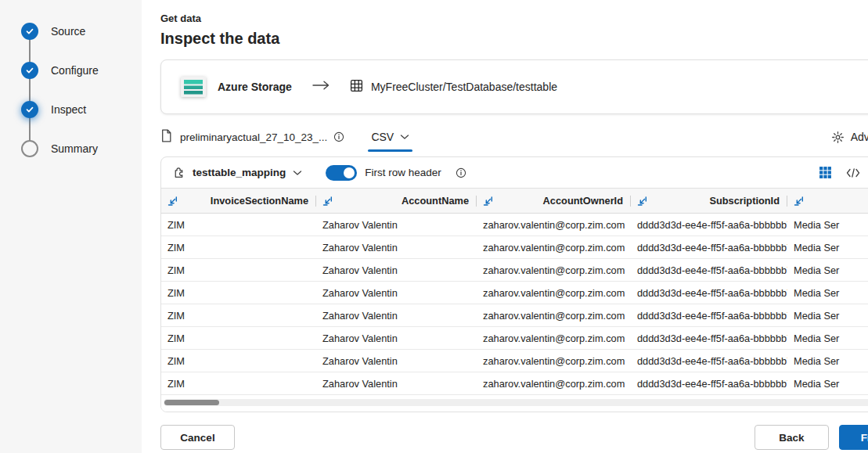 The width and height of the screenshot is (868, 453). I want to click on mapping-selector: testtable_mapping, so click(237, 172).